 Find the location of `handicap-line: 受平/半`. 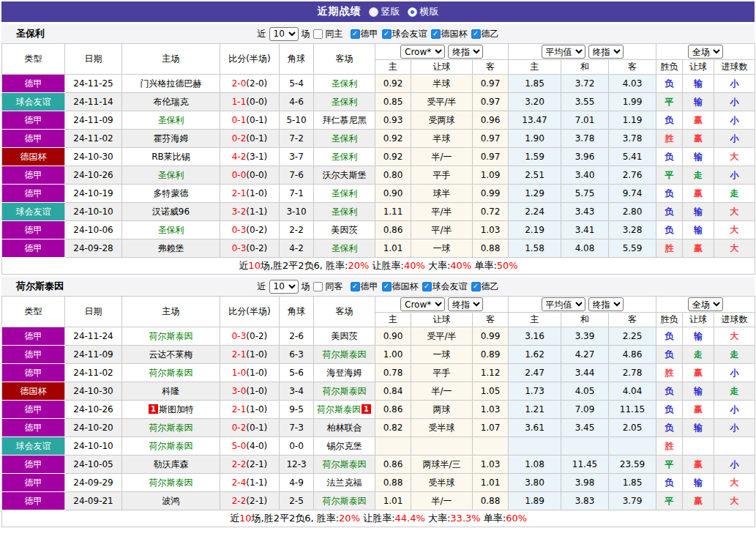

handicap-line: 受平/半 is located at coordinates (442, 103).